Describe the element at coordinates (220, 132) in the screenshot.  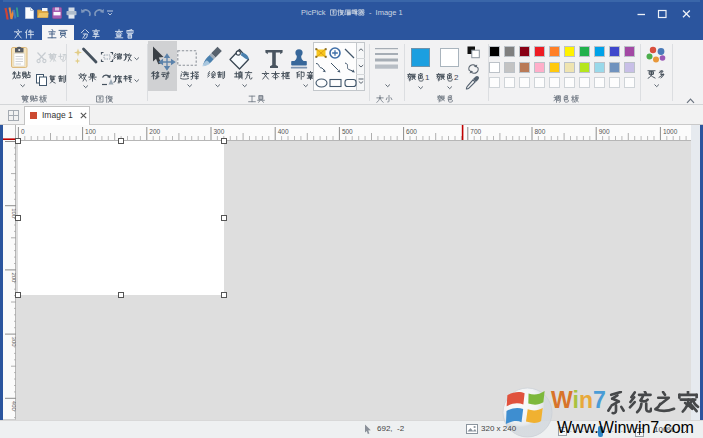
I see `svg-text: 300` at that location.